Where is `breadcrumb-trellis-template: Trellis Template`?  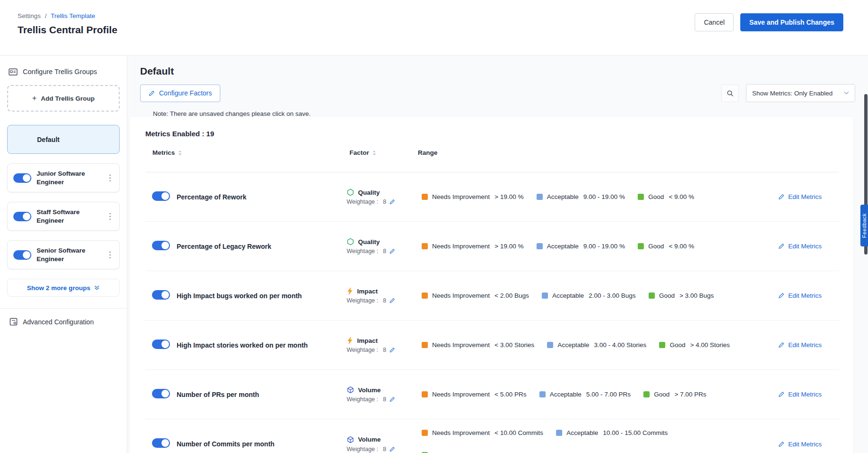 breadcrumb-trellis-template: Trellis Template is located at coordinates (73, 16).